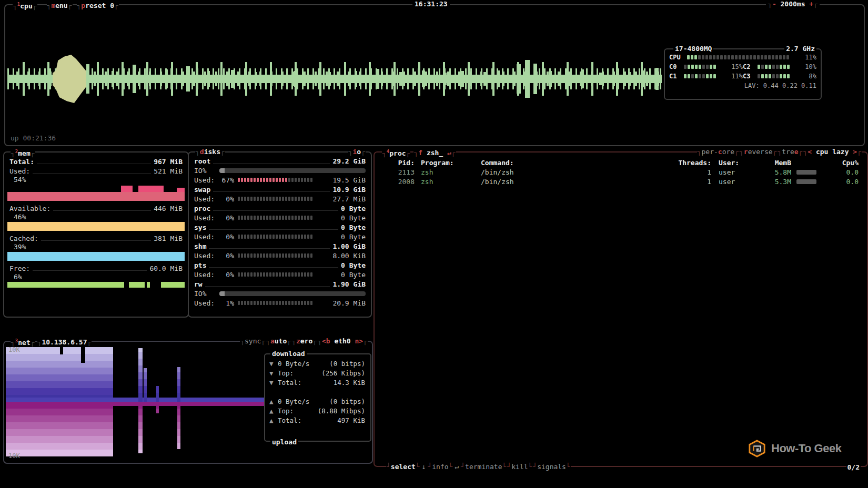 The width and height of the screenshot is (868, 488). I want to click on per-core-toggle: ┐per-core┌, so click(718, 151).